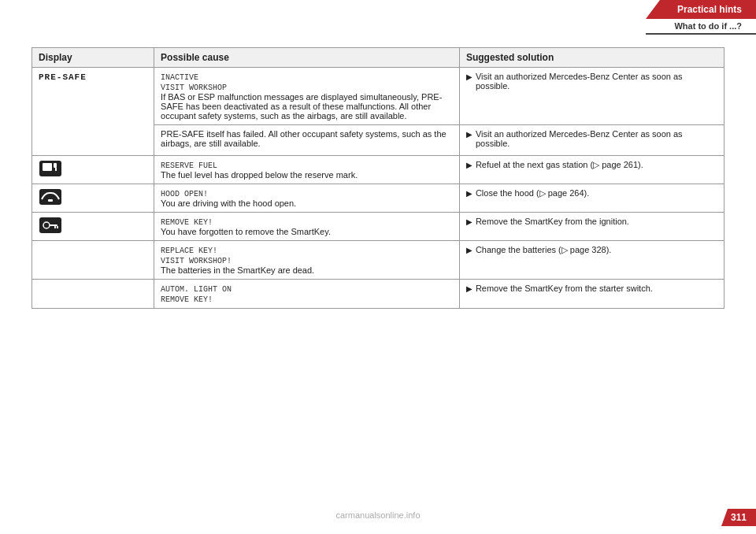 This screenshot has height=534, width=756. What do you see at coordinates (196, 256) in the screenshot?
I see `cause-code-replace: REPLACE KEY!VISIT WORKSHOP!` at bounding box center [196, 256].